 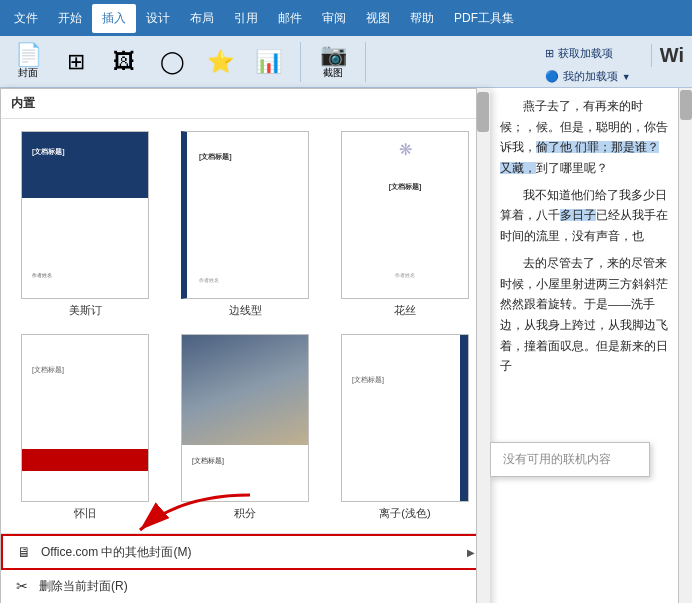 What do you see at coordinates (245, 568) in the screenshot?
I see `panel-menu: 🖥 Office.com 中的其他封面(M) ▶ ✂ 删除当前封面(R) 💾 将…` at bounding box center [245, 568].